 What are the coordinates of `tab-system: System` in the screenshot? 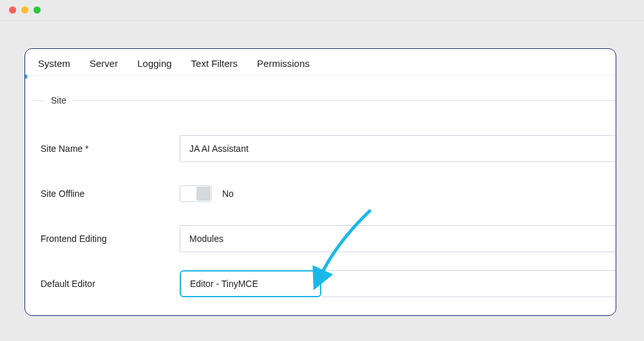 It's located at (54, 63).